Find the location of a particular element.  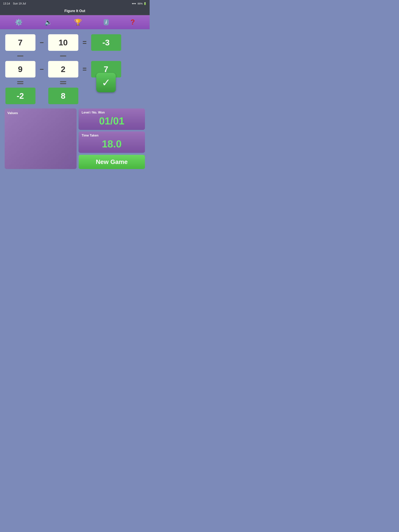

status-bar: 13:14 Sun 19 Jul ▾▾▾ 86% 🔋 is located at coordinates (75, 3).